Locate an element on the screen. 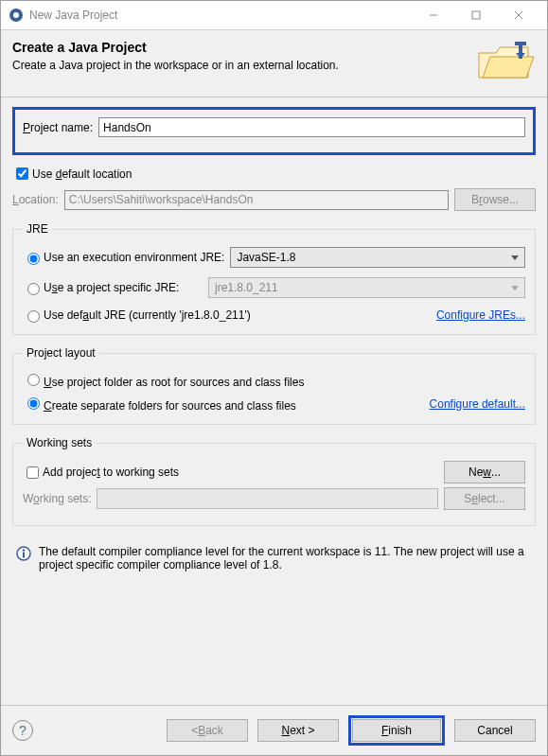 Image resolution: width=548 pixels, height=756 pixels. project-jre-select: jre1.8.0_211 is located at coordinates (367, 288).